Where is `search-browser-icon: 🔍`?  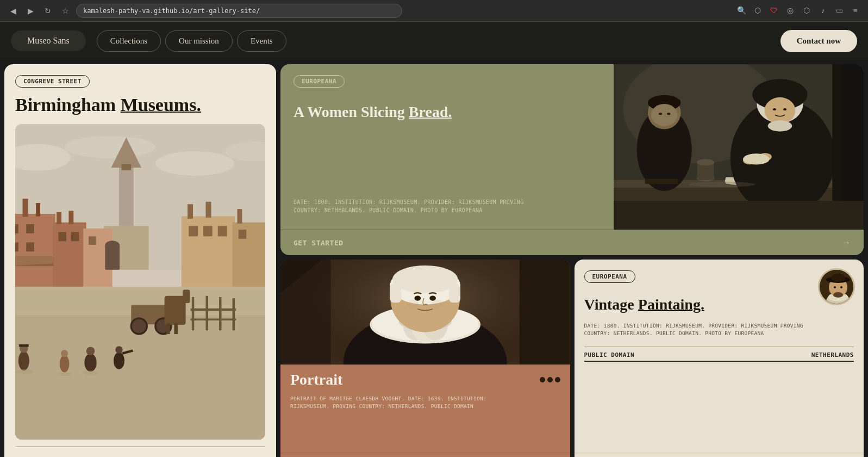 search-browser-icon: 🔍 is located at coordinates (741, 11).